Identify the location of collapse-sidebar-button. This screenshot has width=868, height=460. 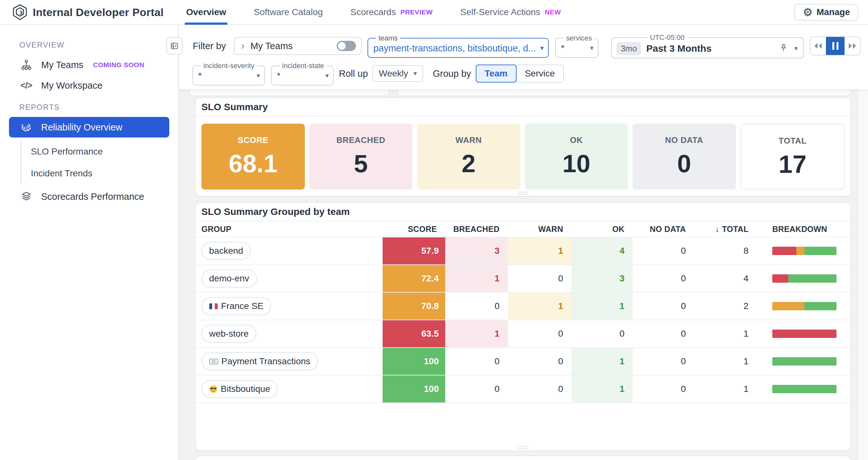
(175, 46).